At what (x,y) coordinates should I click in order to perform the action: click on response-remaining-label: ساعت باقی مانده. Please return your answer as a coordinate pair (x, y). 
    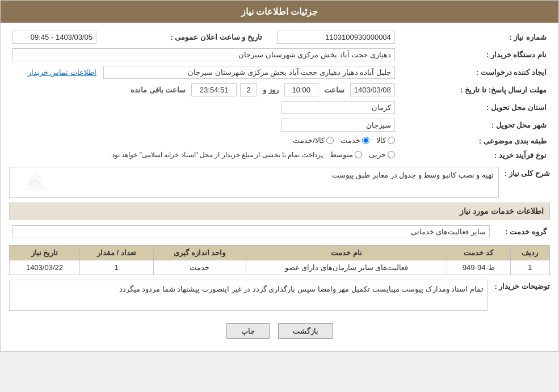
    Looking at the image, I should click on (158, 90).